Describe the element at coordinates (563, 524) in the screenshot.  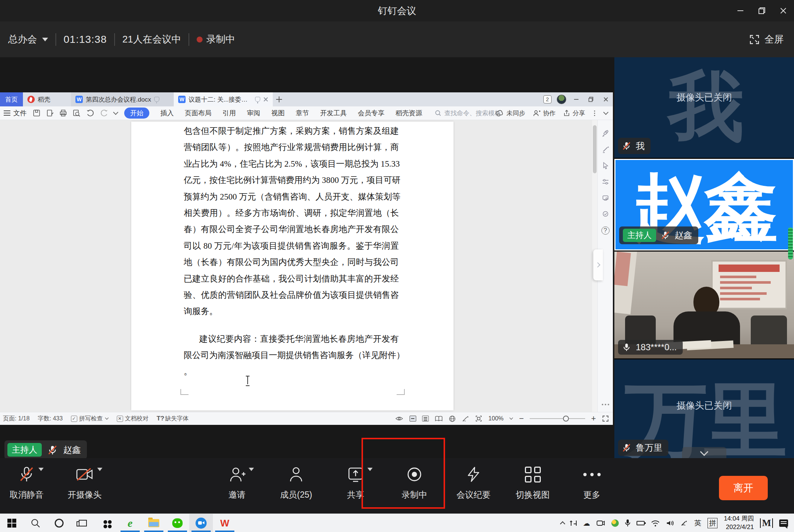
I see `tray-expand-icon` at that location.